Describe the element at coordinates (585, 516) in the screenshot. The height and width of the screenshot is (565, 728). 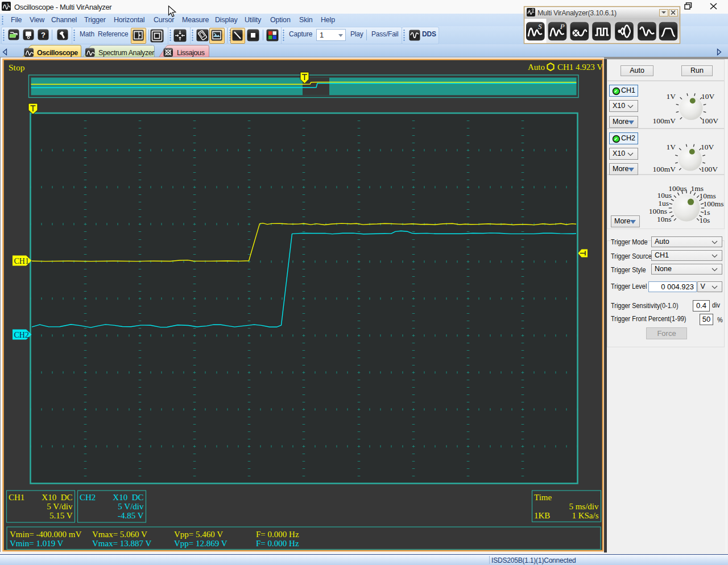
I see `svg-text: 1 KSa/s` at that location.